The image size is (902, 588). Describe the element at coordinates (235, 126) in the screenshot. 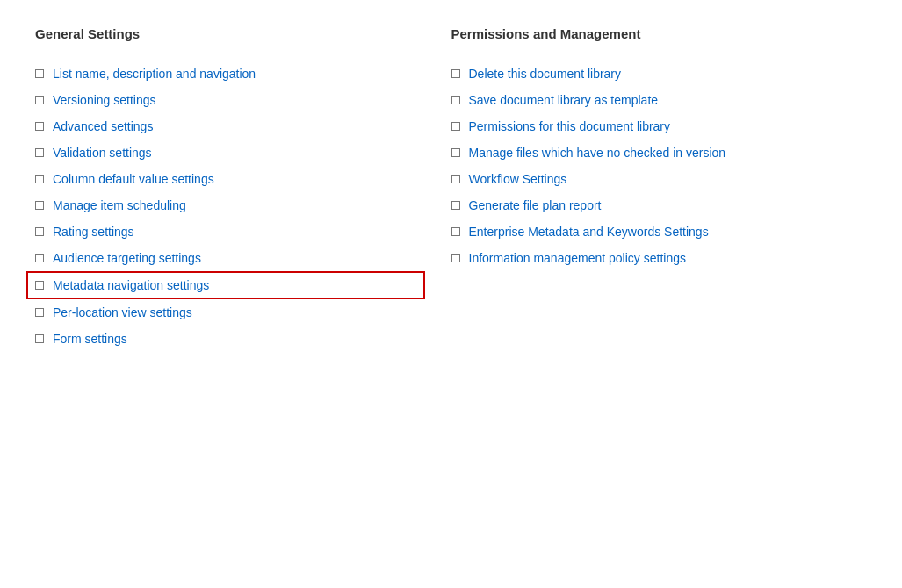

I see `general-item-advanced: Advanced settings` at that location.